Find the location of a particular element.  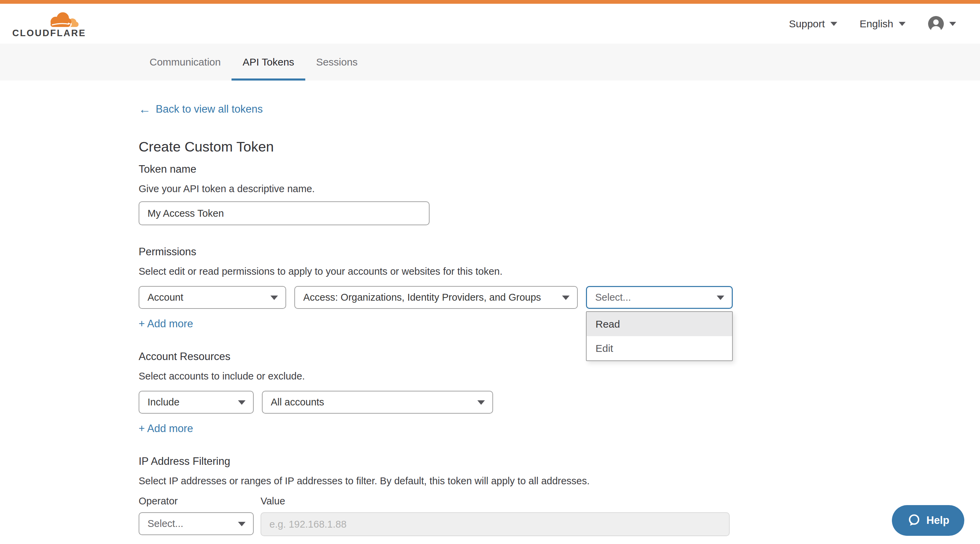

brand-wordmark: CLOUDFLARE is located at coordinates (49, 33).